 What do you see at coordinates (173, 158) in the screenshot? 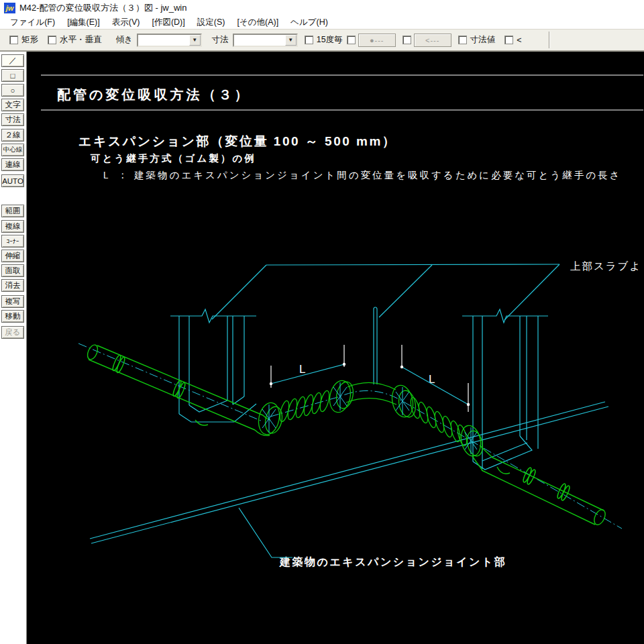
I see `subheading: 可とう継手方式（ゴム製）の例` at bounding box center [173, 158].